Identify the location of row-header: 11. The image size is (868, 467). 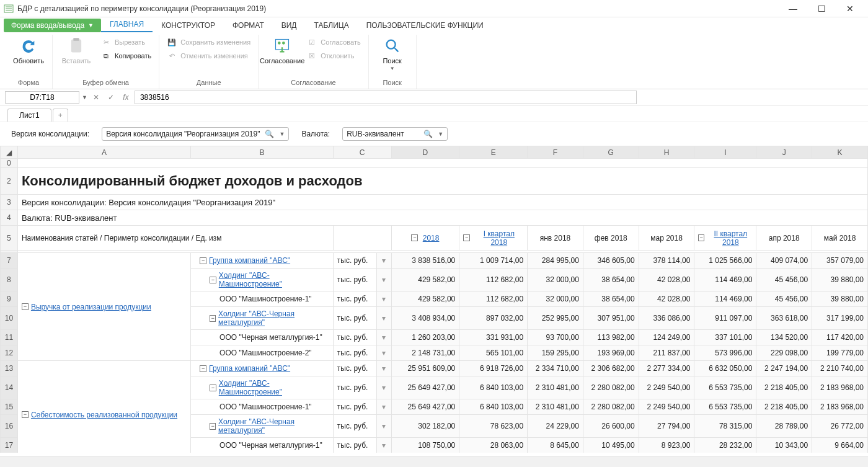
(9, 337).